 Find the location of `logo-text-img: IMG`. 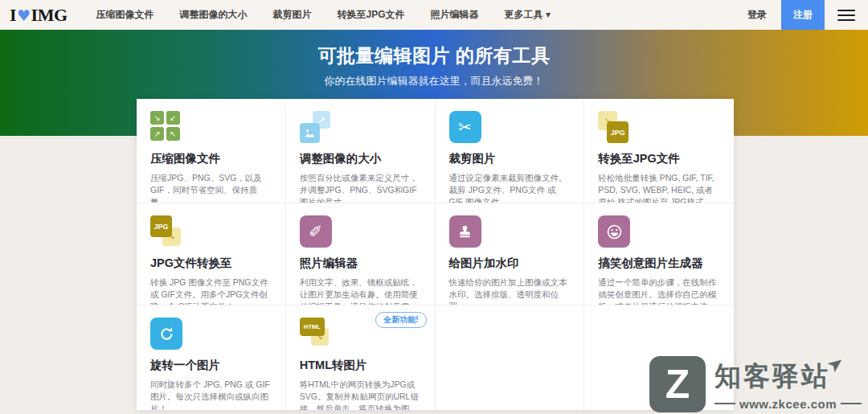

logo-text-img: IMG is located at coordinates (50, 15).